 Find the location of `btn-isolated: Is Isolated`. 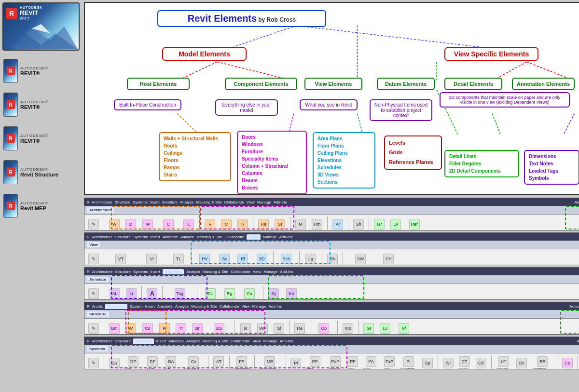

btn-isolated: Is Isolated is located at coordinates (246, 328).